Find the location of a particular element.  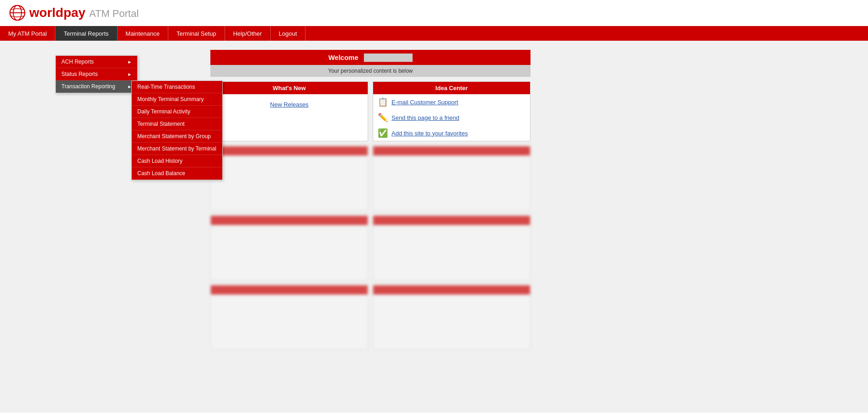

submenu-cash-load-history: Cash Load History is located at coordinates (177, 161).